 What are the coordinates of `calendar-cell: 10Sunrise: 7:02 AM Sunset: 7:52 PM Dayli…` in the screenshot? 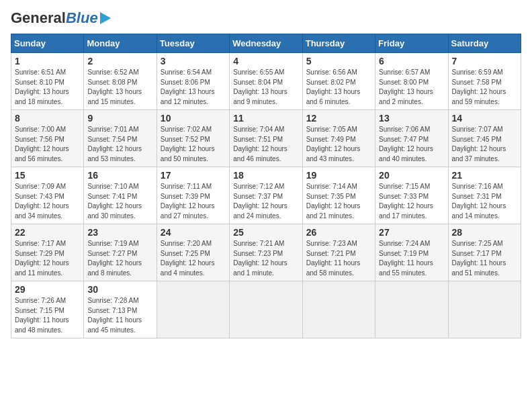 It's located at (193, 138).